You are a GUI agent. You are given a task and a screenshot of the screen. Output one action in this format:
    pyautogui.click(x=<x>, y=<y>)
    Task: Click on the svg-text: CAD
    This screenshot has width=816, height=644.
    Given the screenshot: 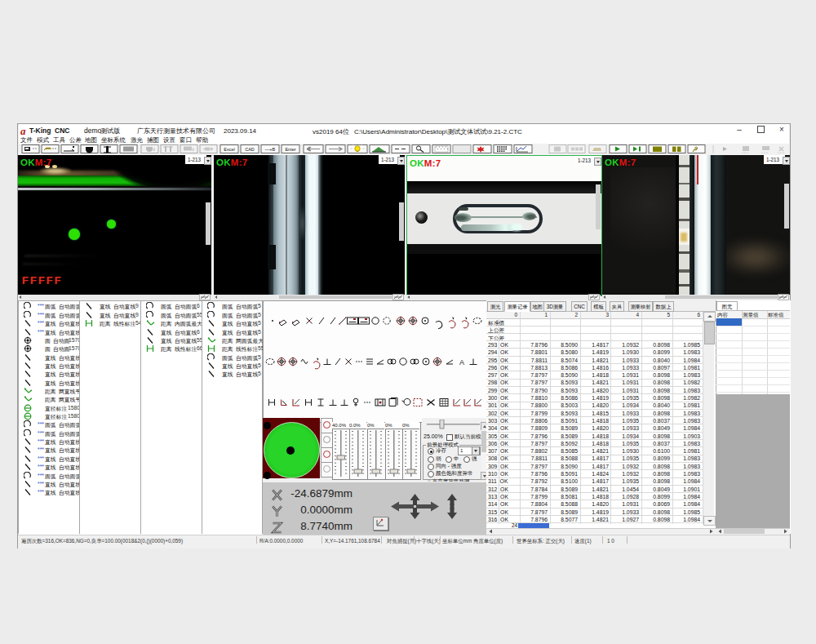 What is the action you would take?
    pyautogui.click(x=250, y=149)
    